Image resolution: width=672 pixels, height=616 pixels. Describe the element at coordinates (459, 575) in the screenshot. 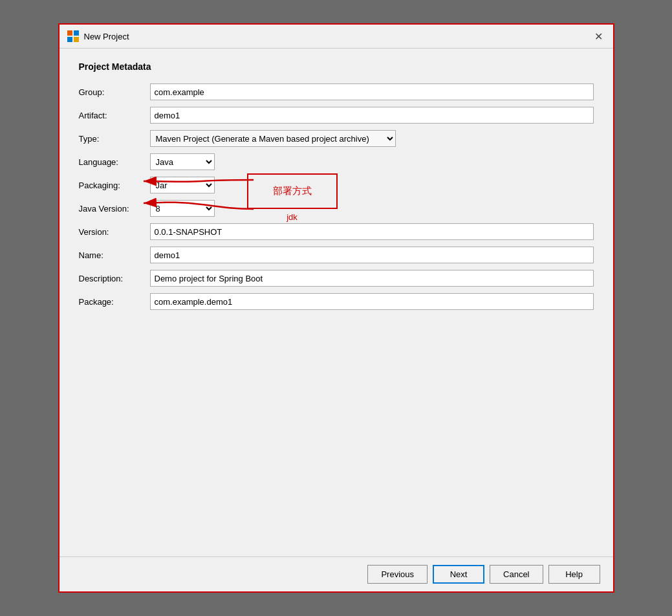

I see `next-button: Next` at that location.